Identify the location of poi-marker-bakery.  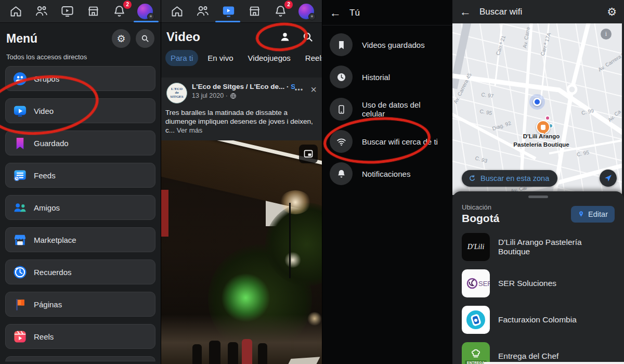
(543, 127).